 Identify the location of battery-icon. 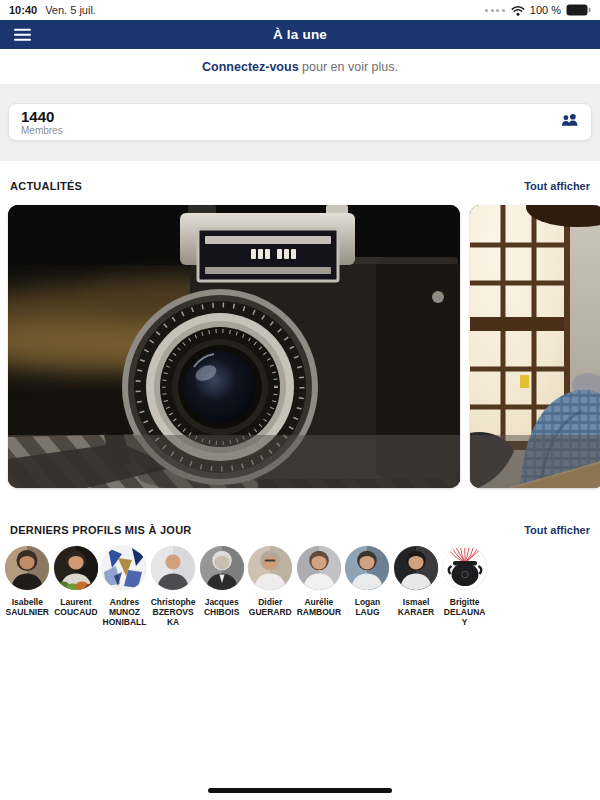
(578, 10).